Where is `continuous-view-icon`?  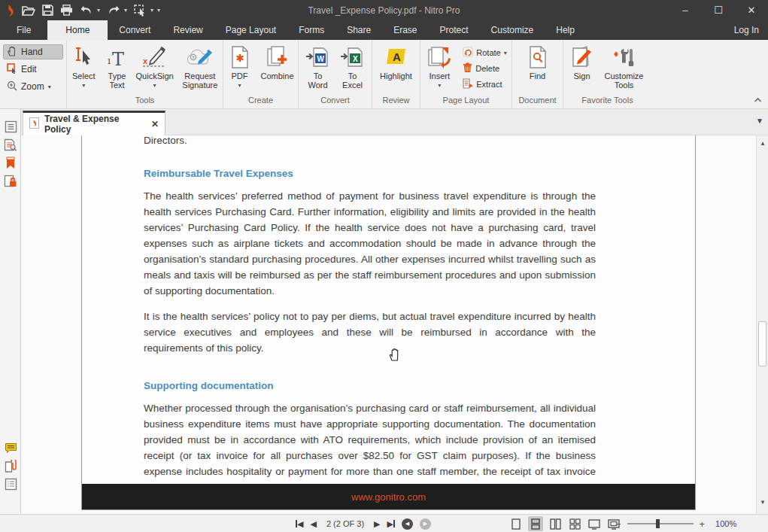 continuous-view-icon is located at coordinates (536, 524).